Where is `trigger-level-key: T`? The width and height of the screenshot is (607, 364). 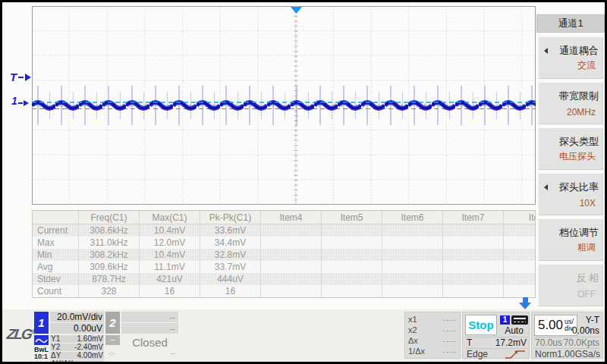
trigger-level-key: T is located at coordinates (469, 343).